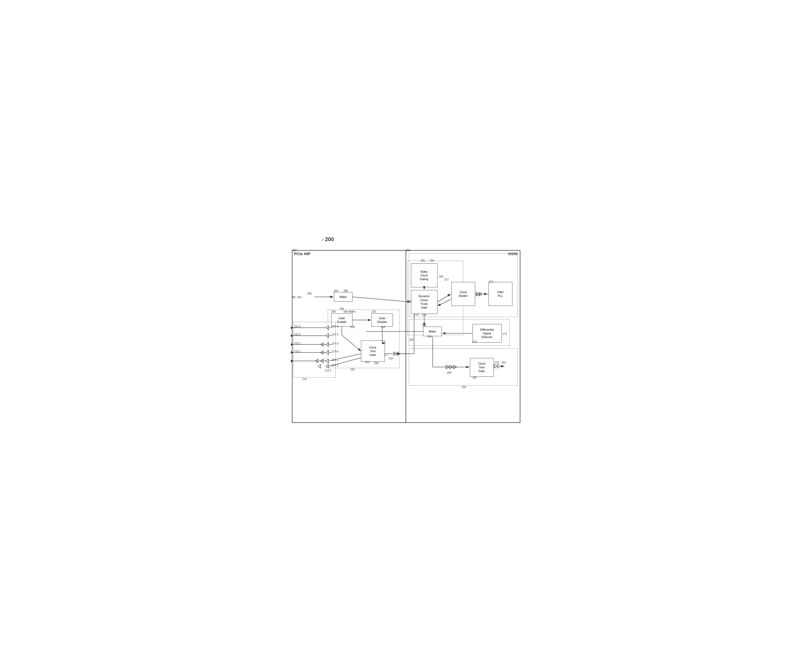 Image resolution: width=812 pixels, height=665 pixels. I want to click on vertical-divider, so click(406, 336).